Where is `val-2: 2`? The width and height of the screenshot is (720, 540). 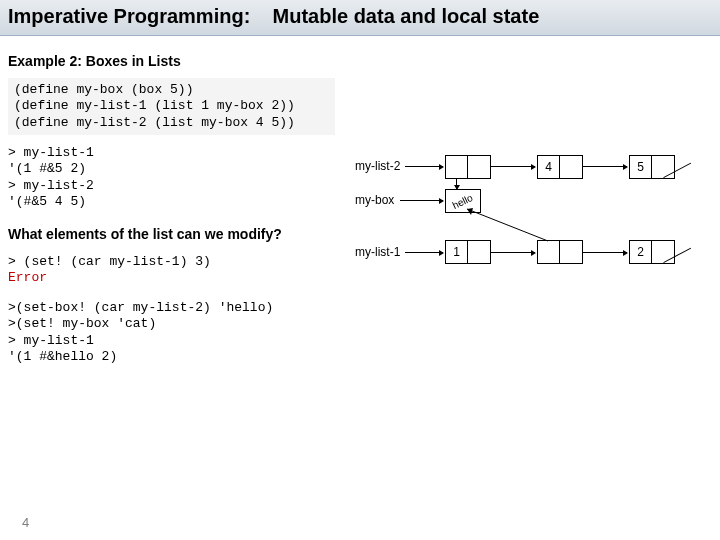 val-2: 2 is located at coordinates (641, 252).